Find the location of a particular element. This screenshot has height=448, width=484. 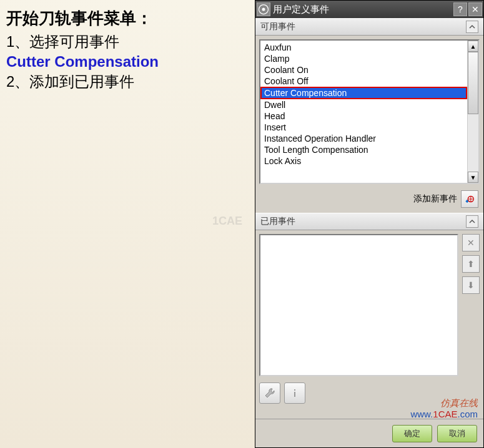

list-item: Insert is located at coordinates (363, 127).